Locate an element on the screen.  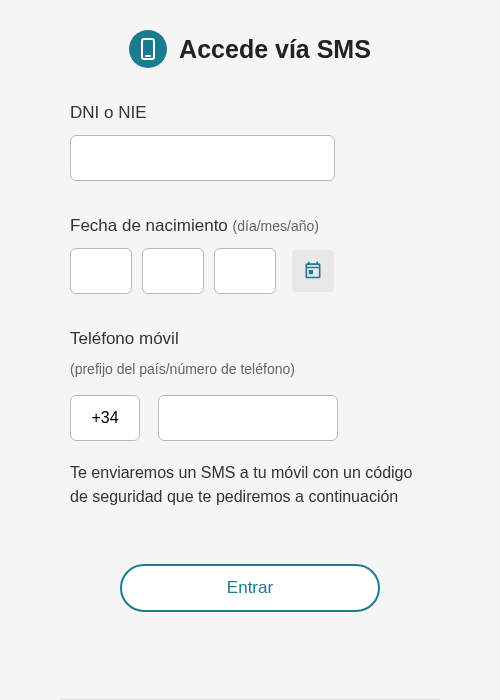
phone-number-input is located at coordinates (248, 418).